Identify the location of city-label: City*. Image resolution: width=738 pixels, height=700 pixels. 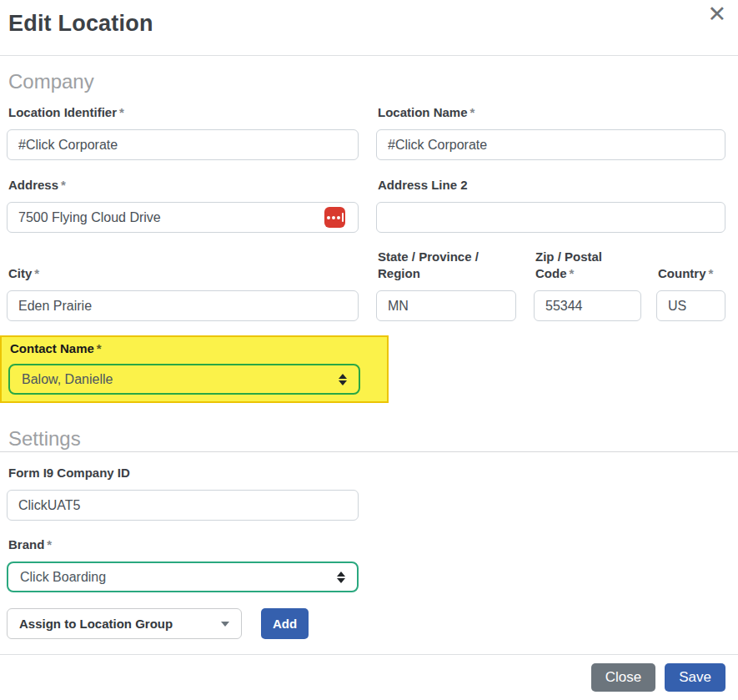
(183, 274).